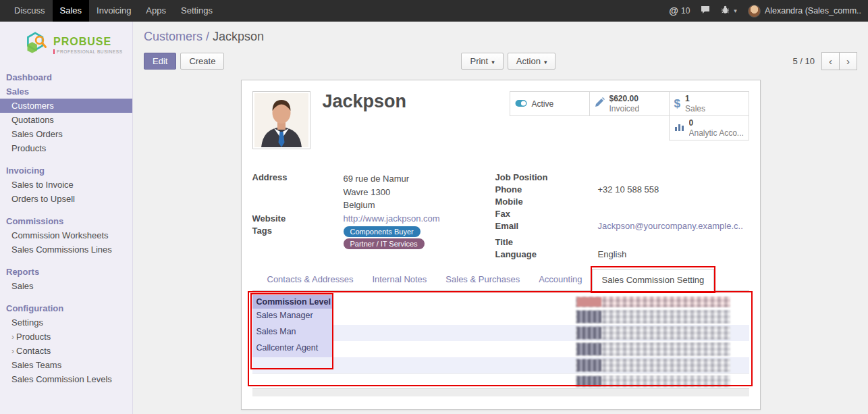 This screenshot has height=414, width=868. Describe the element at coordinates (298, 219) in the screenshot. I see `website-label: Website` at that location.